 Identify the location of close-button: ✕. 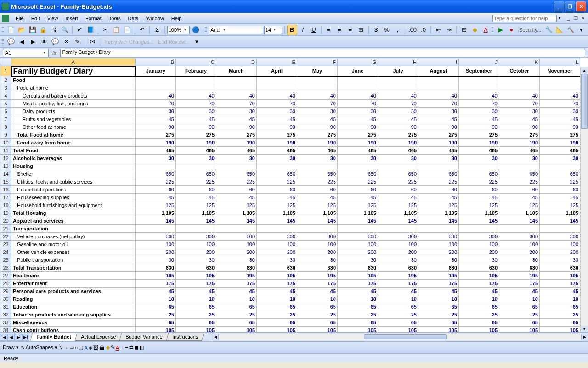
(581, 6).